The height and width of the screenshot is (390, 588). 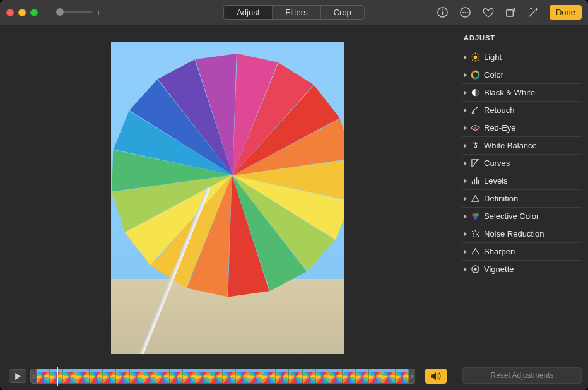 What do you see at coordinates (343, 13) in the screenshot?
I see `tab-crop: Crop` at bounding box center [343, 13].